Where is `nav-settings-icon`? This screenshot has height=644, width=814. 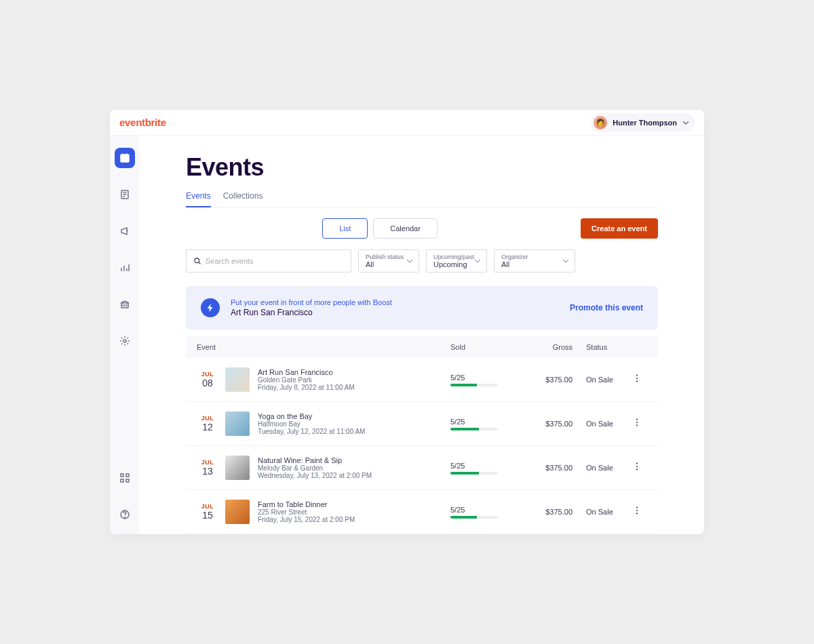 nav-settings-icon is located at coordinates (125, 341).